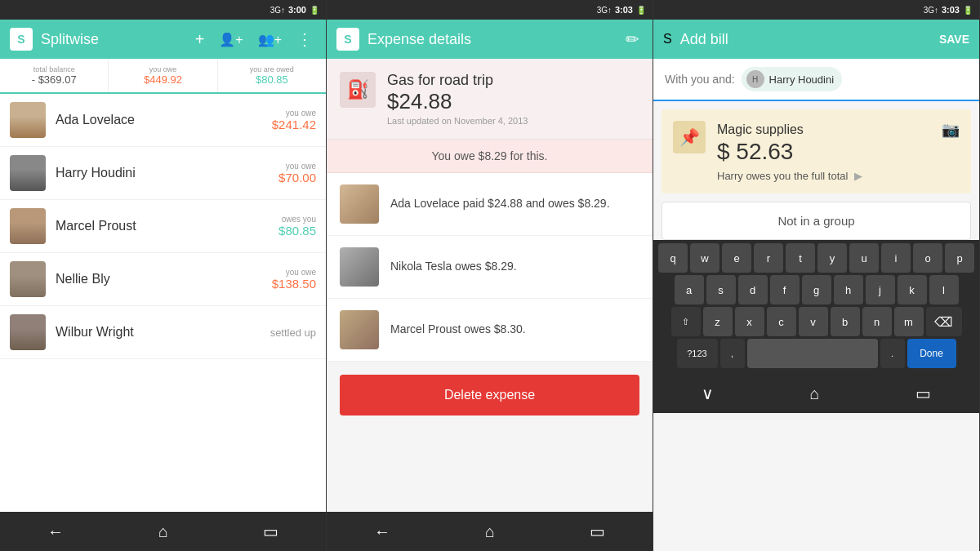 The height and width of the screenshot is (551, 980). Describe the element at coordinates (707, 393) in the screenshot. I see `down-button-3: ∨` at that location.